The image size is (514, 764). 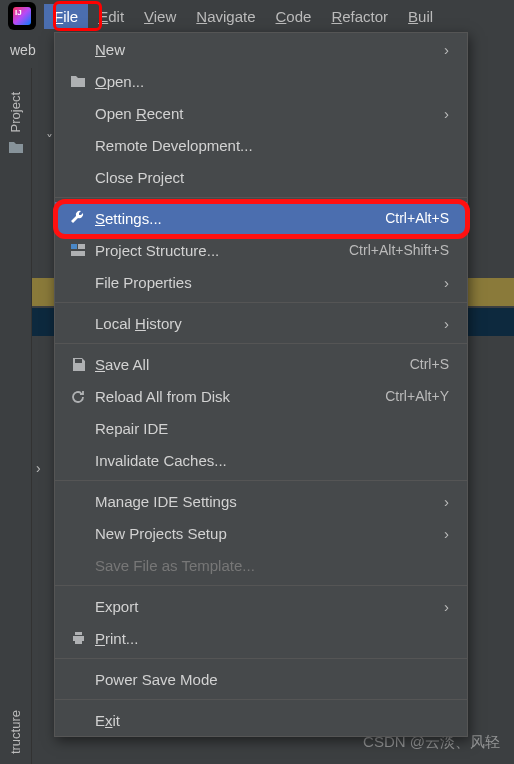 I want to click on menu-navigate: Navigate, so click(x=226, y=16).